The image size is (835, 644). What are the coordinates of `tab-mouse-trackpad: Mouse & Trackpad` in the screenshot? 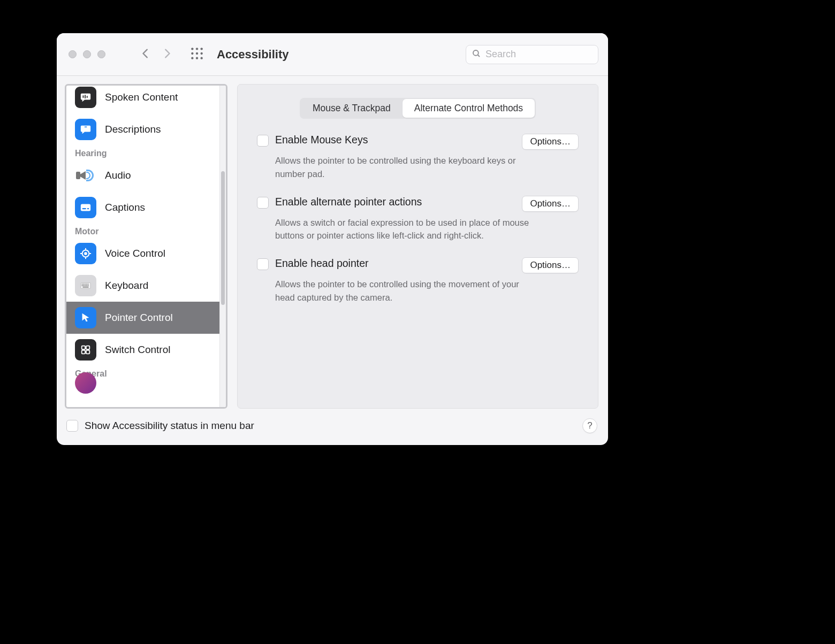 It's located at (352, 108).